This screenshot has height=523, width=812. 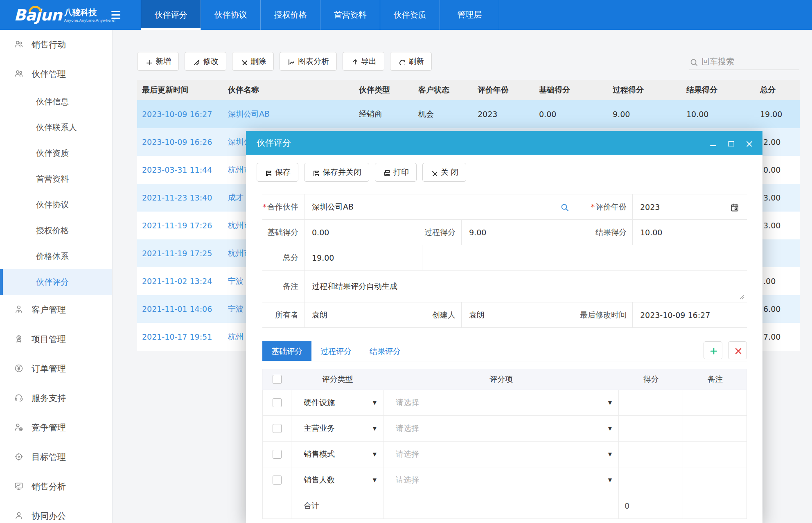 I want to click on nav-tab-partner-qualification: 伙伴资质, so click(x=410, y=15).